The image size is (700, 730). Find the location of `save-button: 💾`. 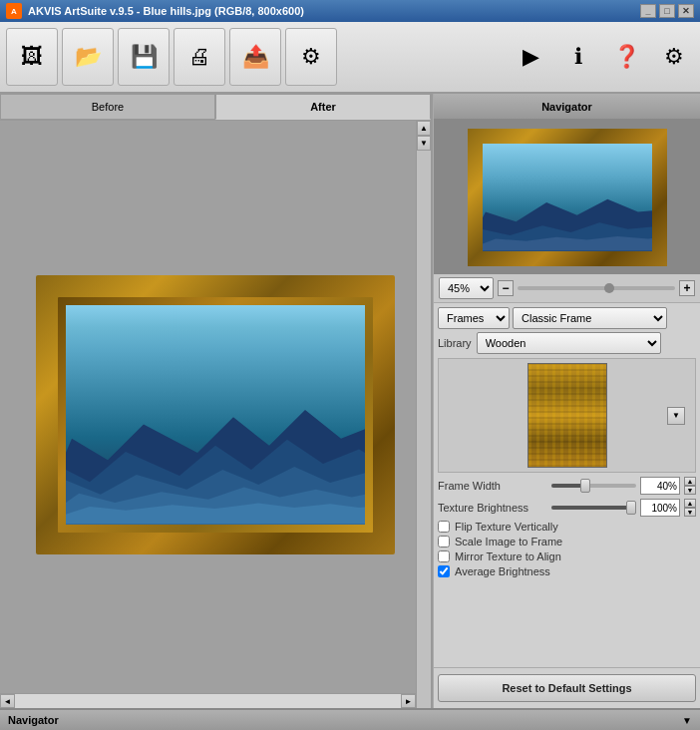

save-button: 💾 is located at coordinates (144, 57).